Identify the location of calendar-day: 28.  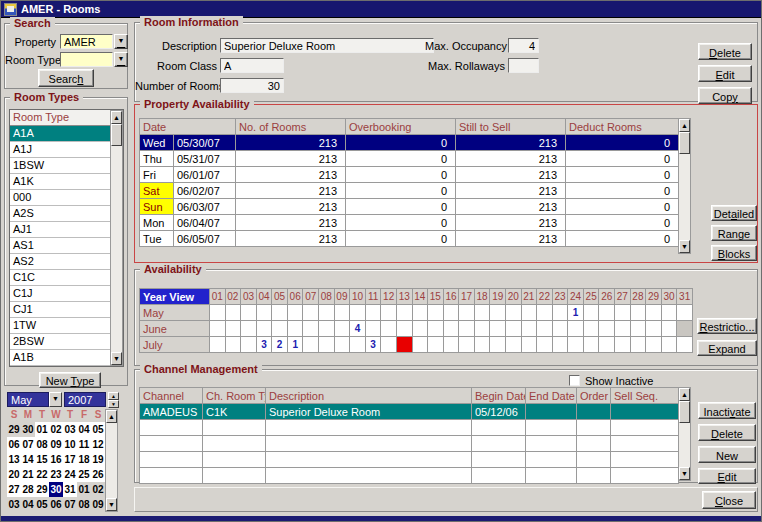
(28, 490).